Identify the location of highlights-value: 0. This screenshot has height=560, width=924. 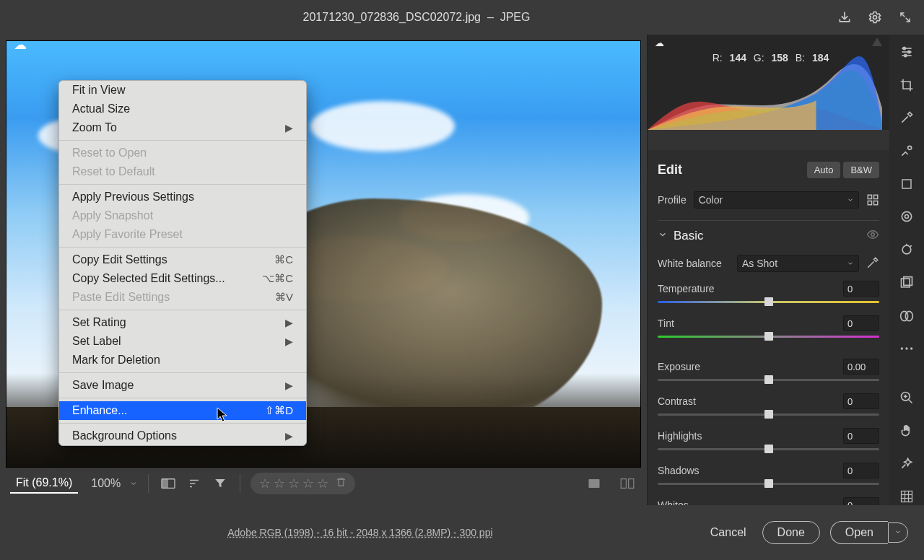
(861, 436).